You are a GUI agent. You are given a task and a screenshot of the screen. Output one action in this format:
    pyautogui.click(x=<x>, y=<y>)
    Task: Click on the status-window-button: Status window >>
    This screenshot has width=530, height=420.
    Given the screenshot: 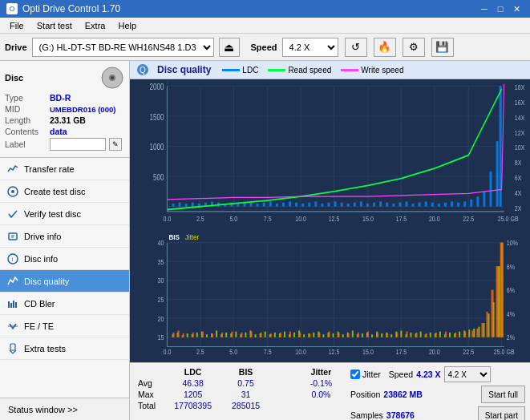 What is the action you would take?
    pyautogui.click(x=43, y=410)
    